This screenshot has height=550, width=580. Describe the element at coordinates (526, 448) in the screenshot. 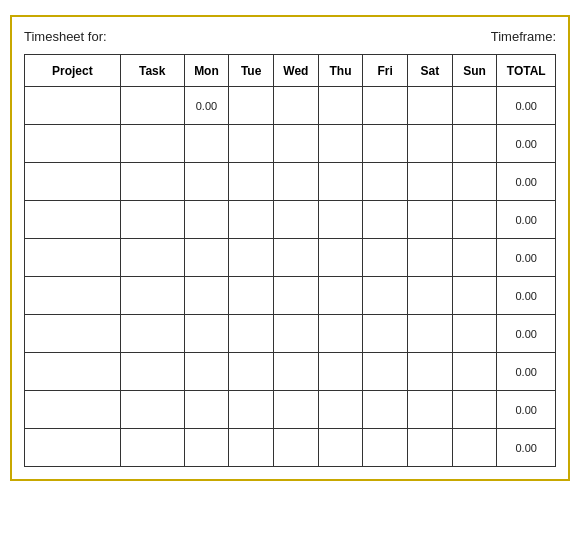

I see `cell-total-9: 0.00` at that location.